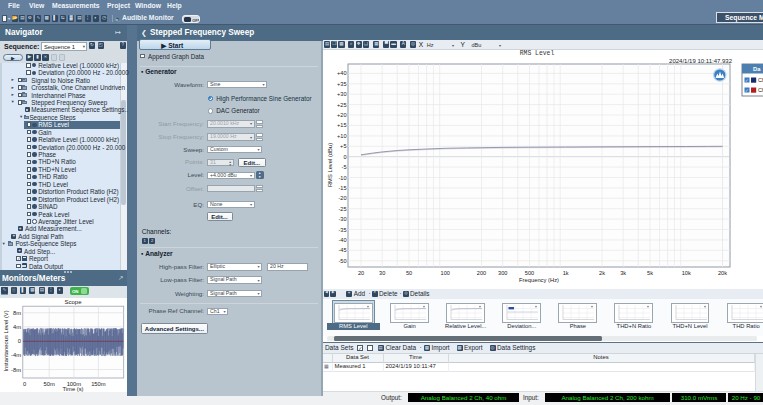 This screenshot has width=763, height=405. What do you see at coordinates (623, 273) in the screenshot?
I see `svg-text: 3k` at bounding box center [623, 273].